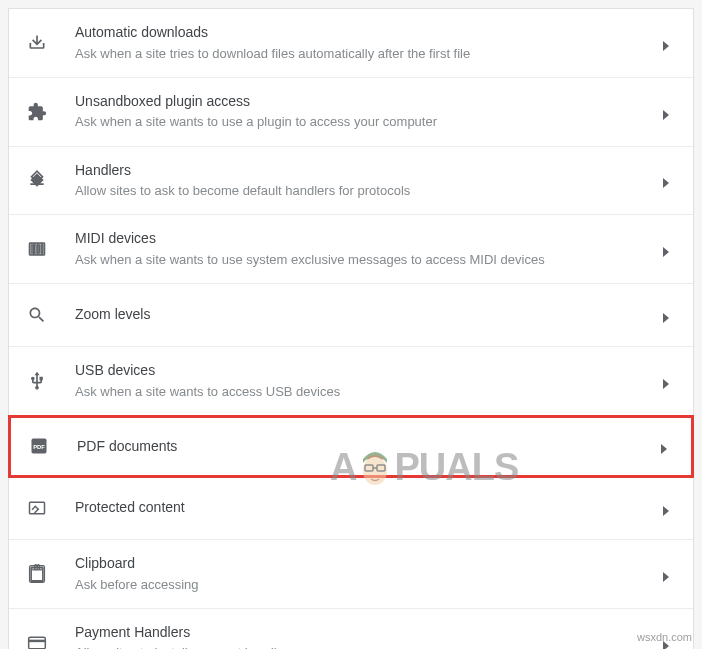 This screenshot has width=702, height=649. I want to click on setting-title: USB devices, so click(361, 371).